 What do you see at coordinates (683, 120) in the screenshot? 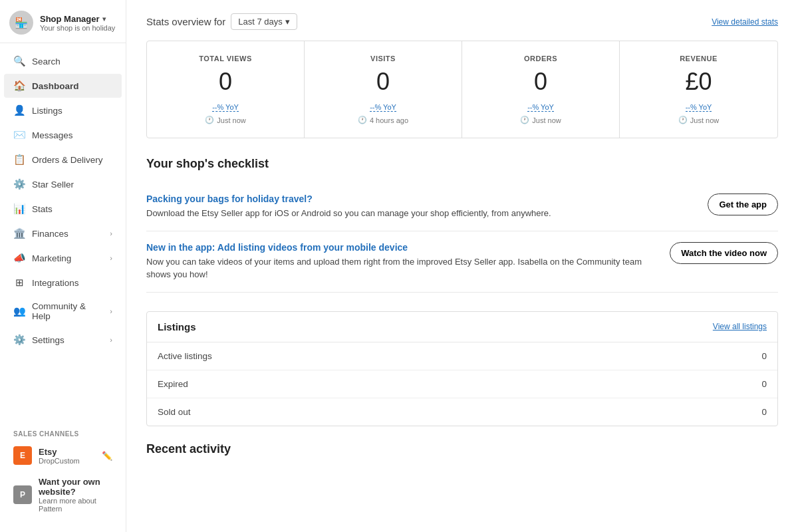
I see `clock-icon-revenue: 🕐` at bounding box center [683, 120].